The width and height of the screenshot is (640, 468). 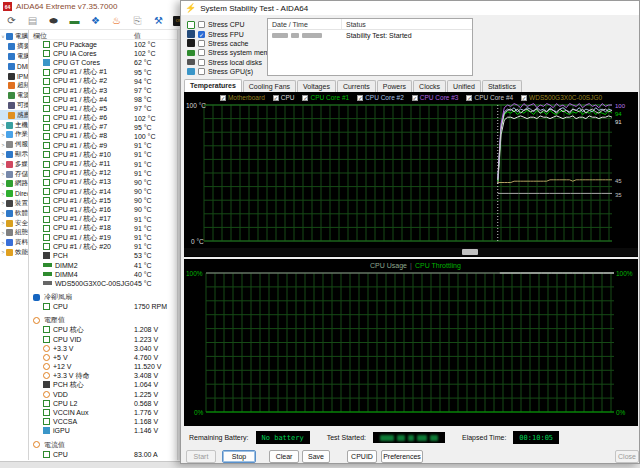 What do you see at coordinates (402, 456) in the screenshot?
I see `preferences-button: Preferences` at bounding box center [402, 456].